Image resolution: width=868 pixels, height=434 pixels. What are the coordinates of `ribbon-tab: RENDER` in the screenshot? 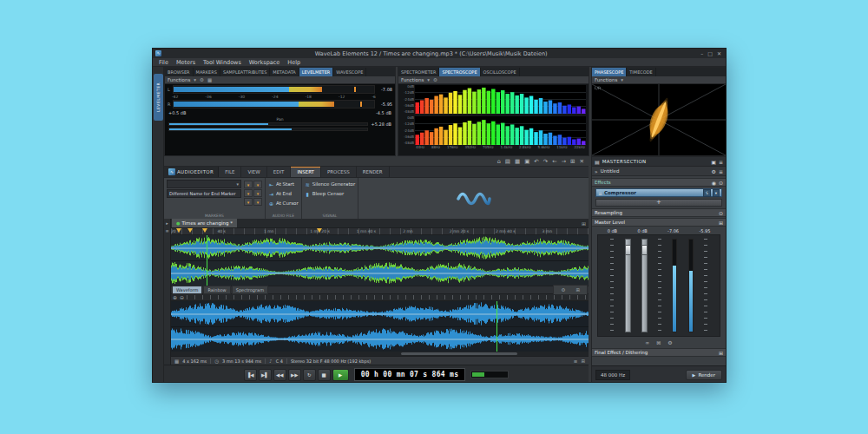 It's located at (373, 172).